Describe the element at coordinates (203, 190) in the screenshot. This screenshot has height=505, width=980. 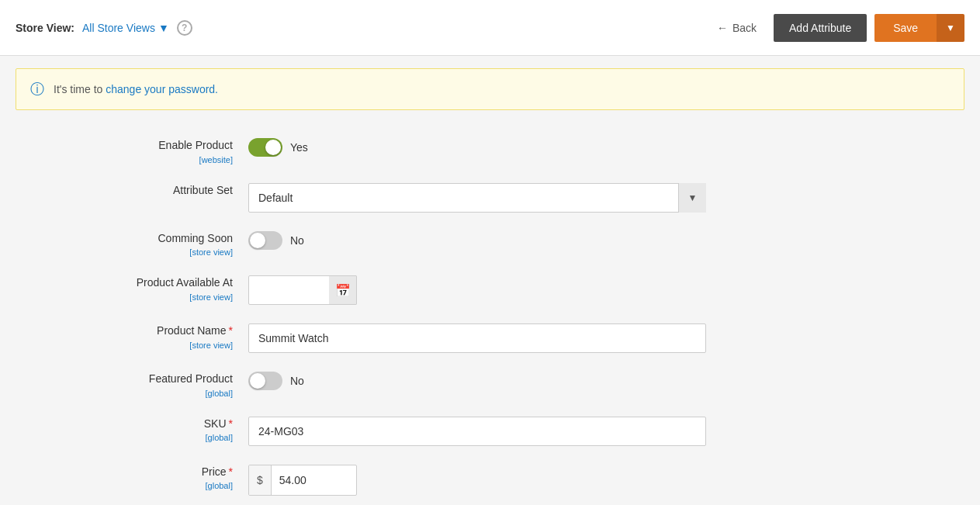
I see `attribute-set-label: Attribute Set` at that location.